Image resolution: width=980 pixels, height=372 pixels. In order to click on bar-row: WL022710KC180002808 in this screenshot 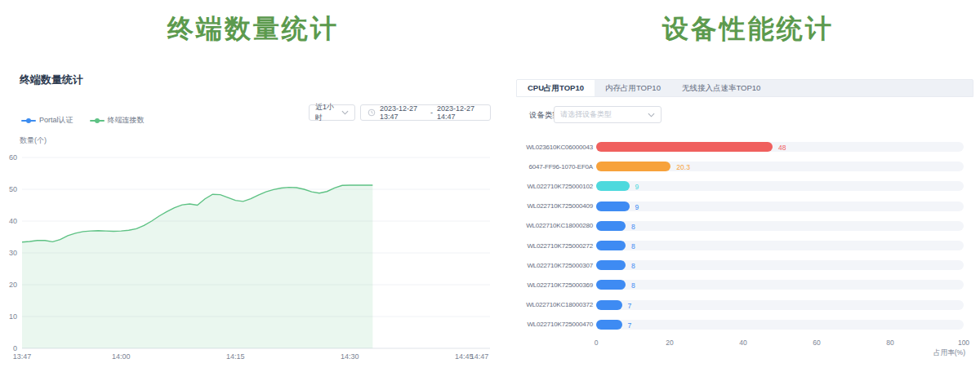, I will do `click(745, 226)`.